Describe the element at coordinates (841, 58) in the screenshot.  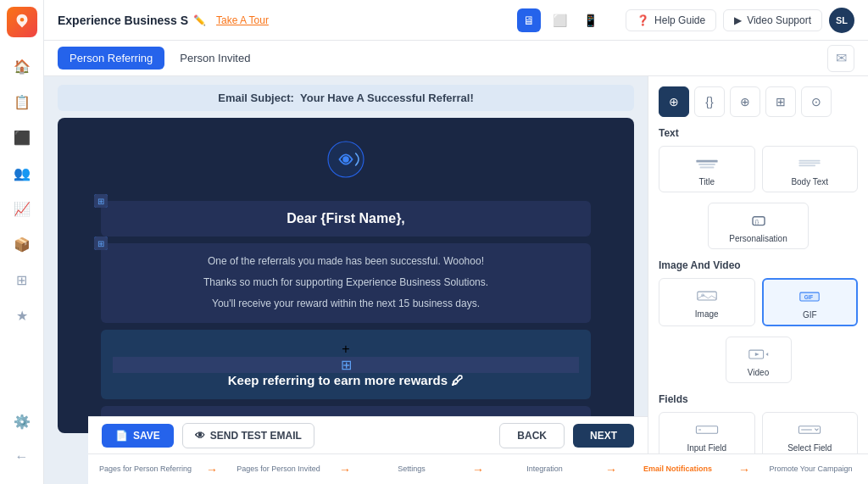
I see `email-preview-icon: ✉` at that location.